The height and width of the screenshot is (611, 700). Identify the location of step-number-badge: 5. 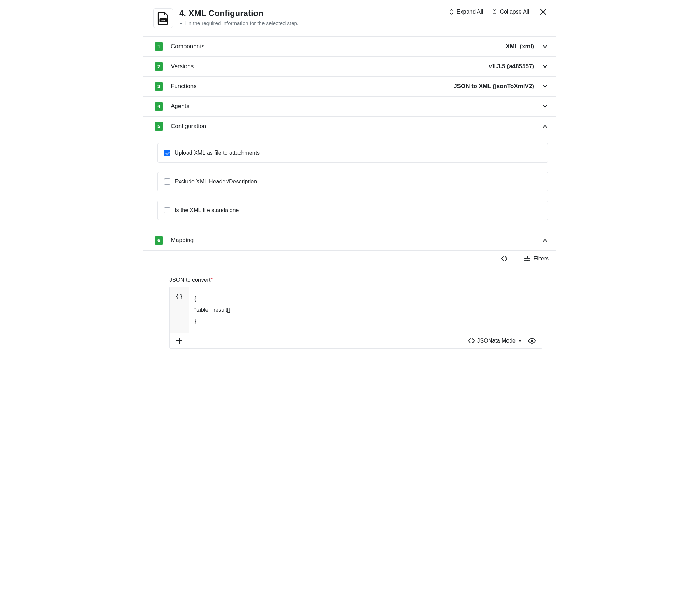
(159, 126).